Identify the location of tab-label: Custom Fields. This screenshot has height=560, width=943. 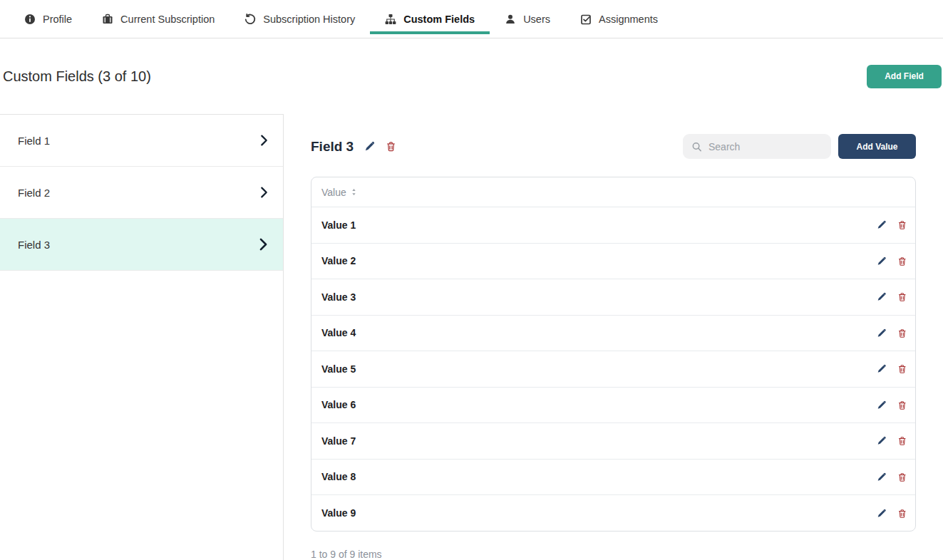
(439, 19).